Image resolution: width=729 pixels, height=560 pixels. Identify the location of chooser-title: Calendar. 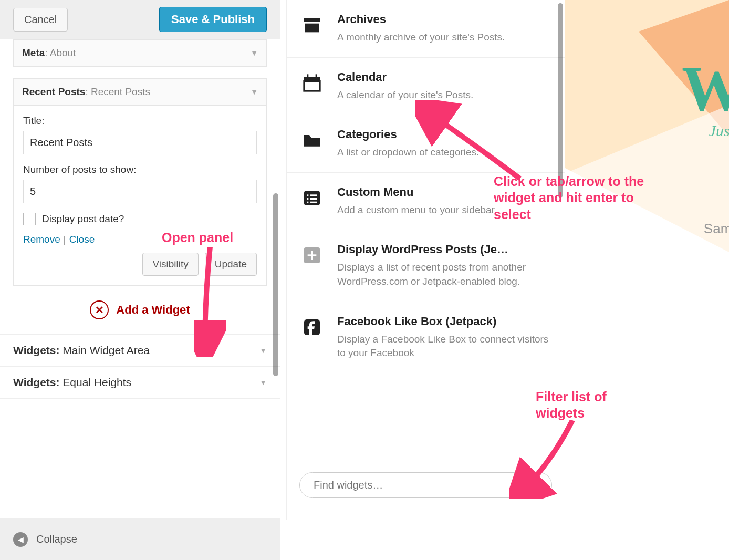
(444, 77).